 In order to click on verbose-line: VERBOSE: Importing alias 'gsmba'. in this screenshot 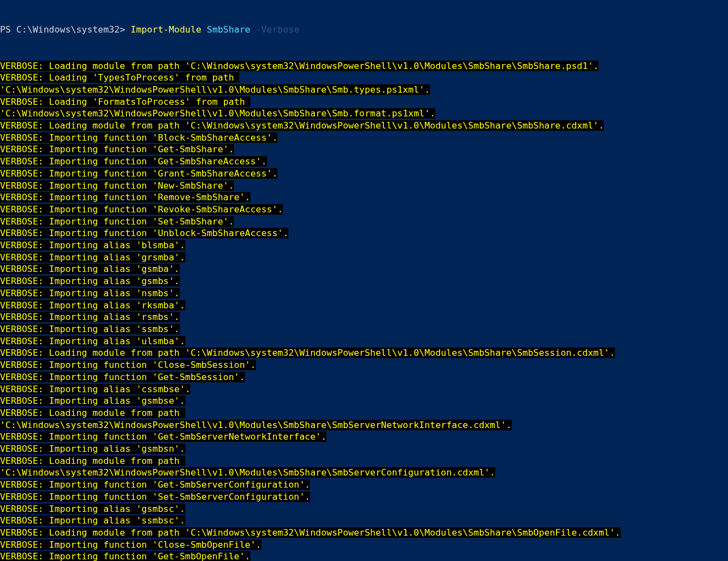, I will do `click(364, 269)`.